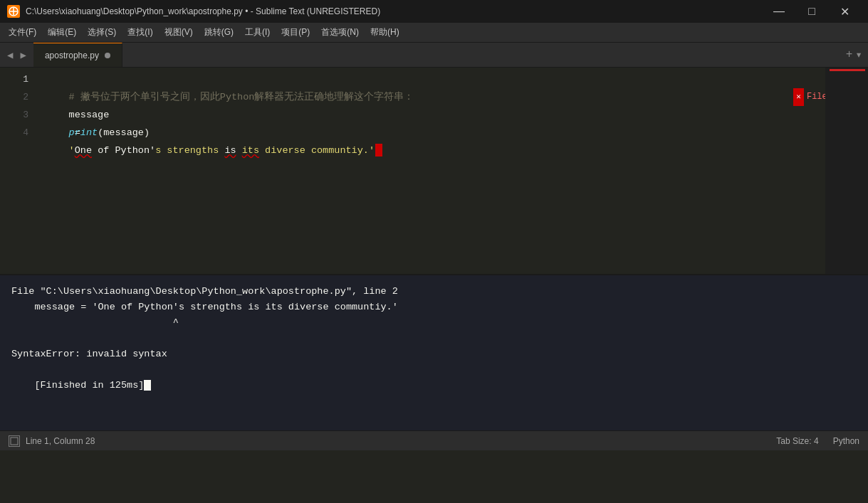 This screenshot has height=503, width=868. What do you see at coordinates (72, 55) in the screenshot?
I see `tab-filename: apostrophe.py` at bounding box center [72, 55].